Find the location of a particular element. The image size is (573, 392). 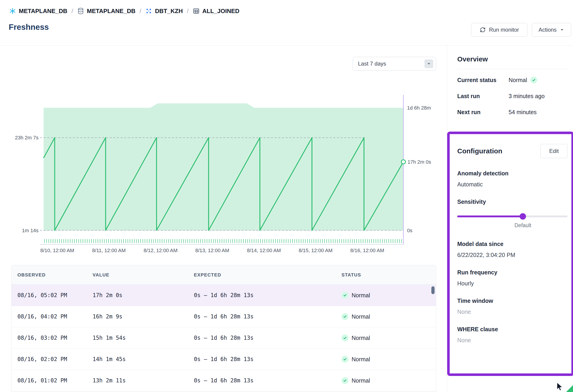

top-bar: METAPLANE_DB/METAPLANE_DB/DBT_KZH/ALL_JO… is located at coordinates (286, 23).